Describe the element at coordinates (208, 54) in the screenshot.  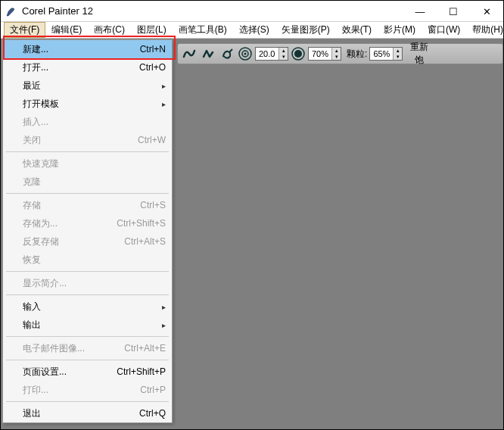
I see `brush-shape-icon` at that location.